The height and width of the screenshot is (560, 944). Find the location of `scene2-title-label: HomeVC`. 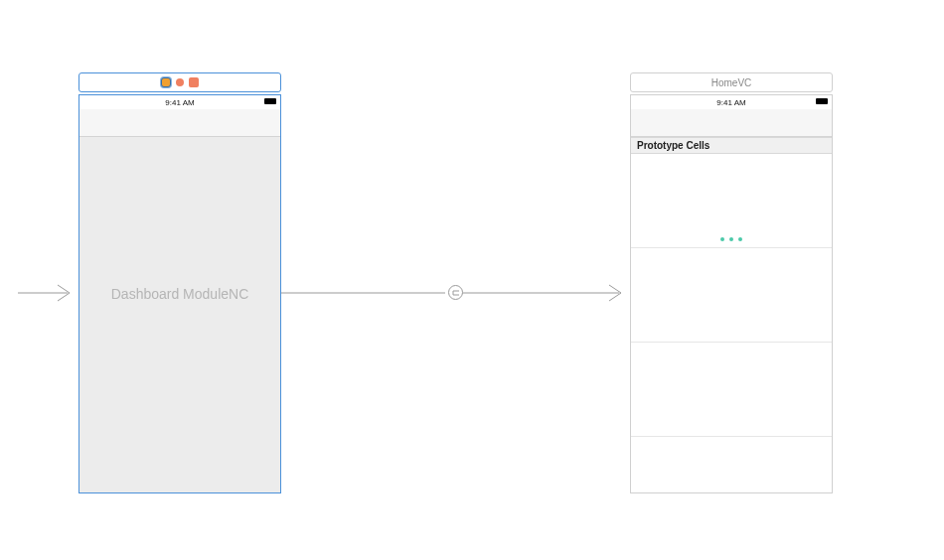

scene2-title-label: HomeVC is located at coordinates (731, 83).